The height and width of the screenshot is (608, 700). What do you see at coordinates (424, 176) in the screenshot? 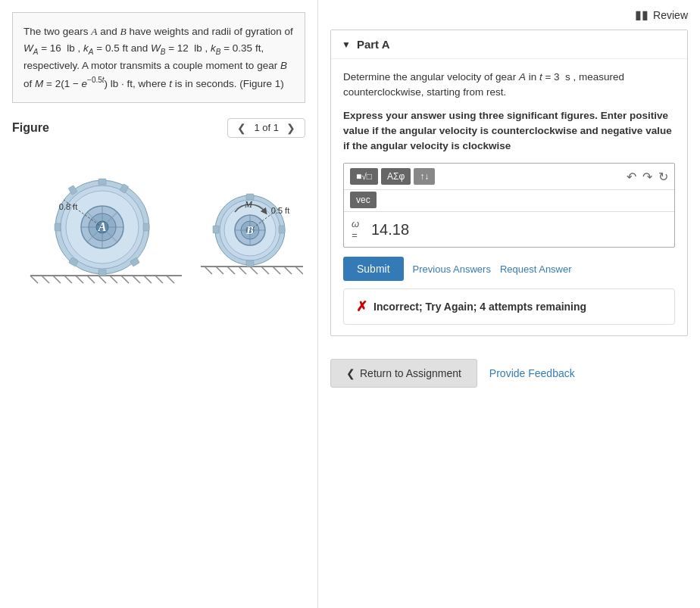
I see `arrows-btn: ↑↓` at bounding box center [424, 176].